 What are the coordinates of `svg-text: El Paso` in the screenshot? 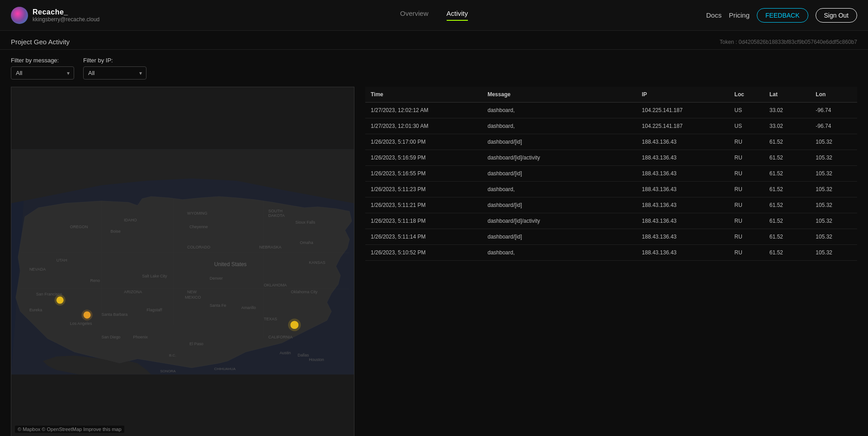 It's located at (196, 344).